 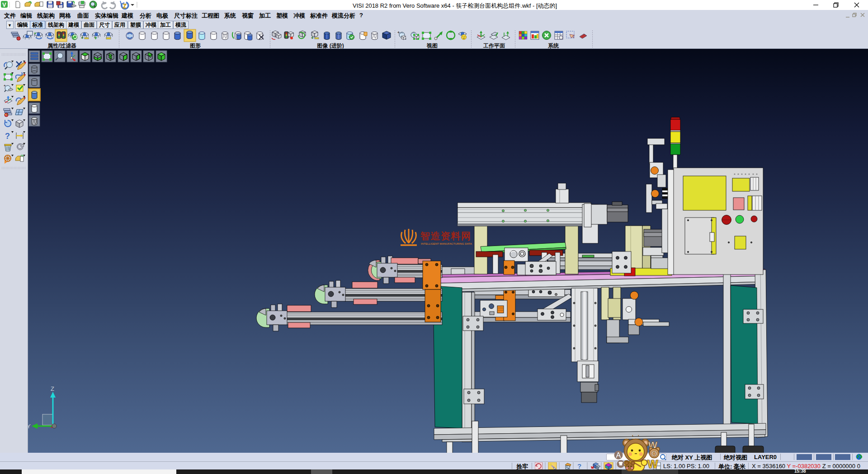 What do you see at coordinates (52, 389) in the screenshot?
I see `svg-text: Z` at bounding box center [52, 389].